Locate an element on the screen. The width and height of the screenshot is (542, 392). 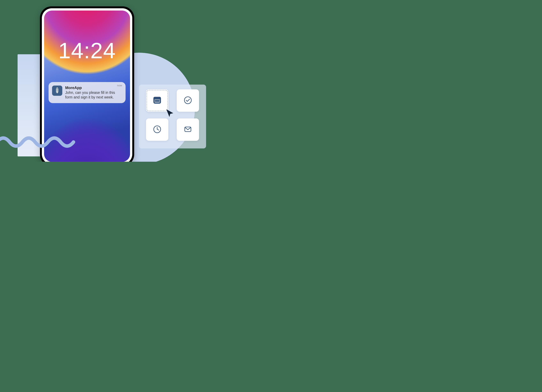
push-notification: MoreApp John, can you please fill in thi… is located at coordinates (87, 93).